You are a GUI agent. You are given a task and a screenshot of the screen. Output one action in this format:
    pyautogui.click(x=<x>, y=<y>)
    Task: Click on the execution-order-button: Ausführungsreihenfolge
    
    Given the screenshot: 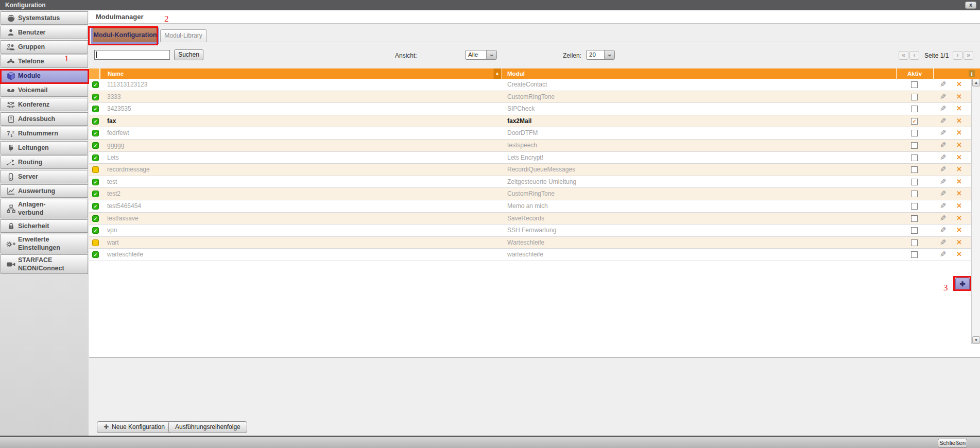 What is the action you would take?
    pyautogui.click(x=208, y=427)
    